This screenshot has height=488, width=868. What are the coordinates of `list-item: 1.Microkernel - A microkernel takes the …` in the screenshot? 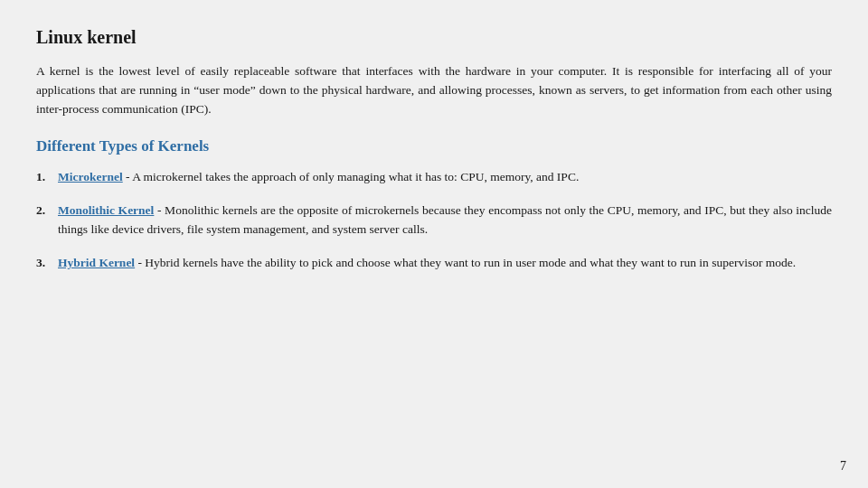 It's located at (434, 177).